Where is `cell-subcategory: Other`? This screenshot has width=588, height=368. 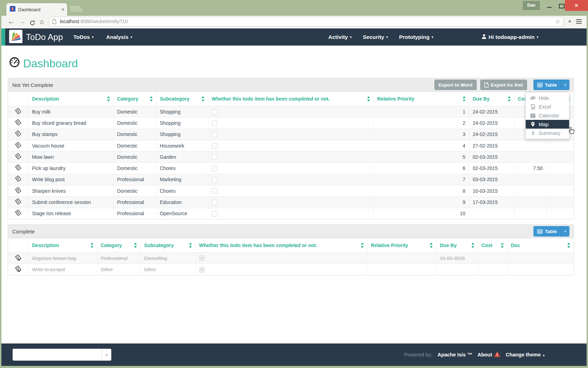
cell-subcategory: Other is located at coordinates (168, 270).